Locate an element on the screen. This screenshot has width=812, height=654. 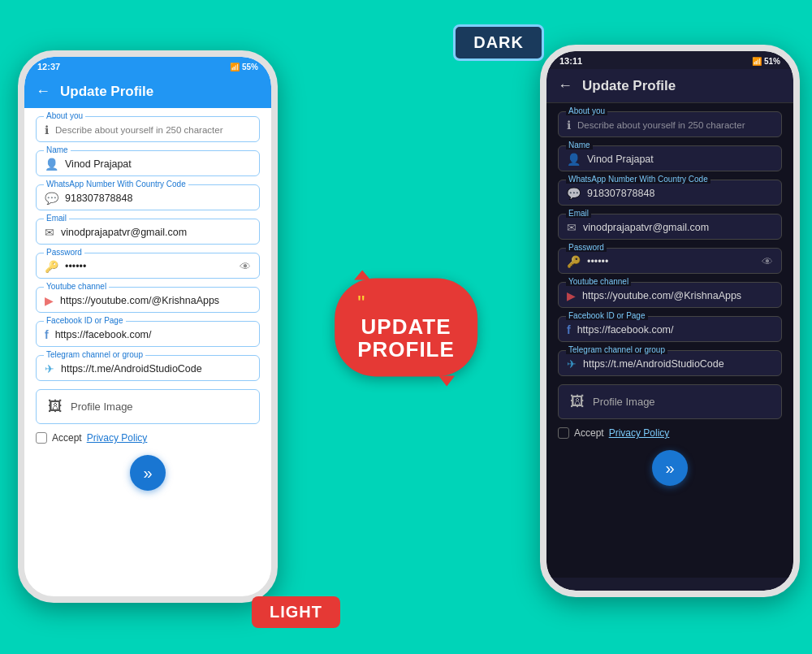
field-about-light: About you ℹ Describe about yourself in 2… is located at coordinates (148, 129).